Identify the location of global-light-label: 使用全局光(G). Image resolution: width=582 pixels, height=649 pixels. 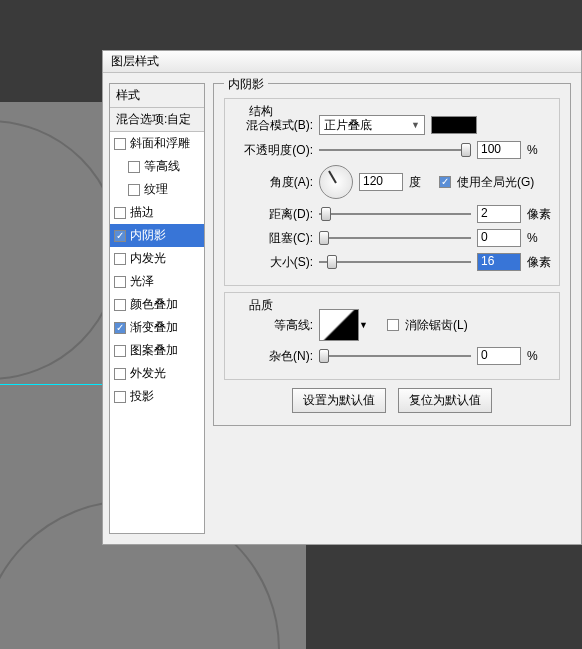
(496, 182).